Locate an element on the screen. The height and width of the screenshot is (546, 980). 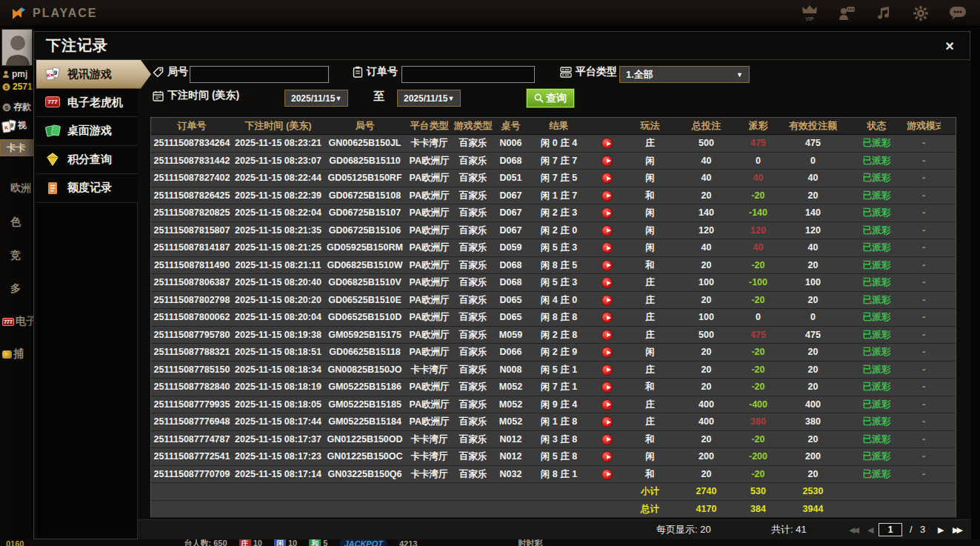
support-icon is located at coordinates (847, 13).